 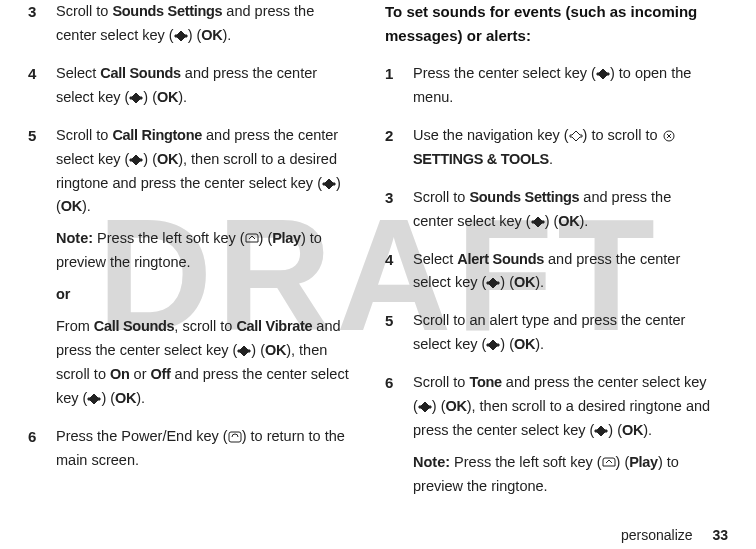 I want to click on text-run: From, so click(x=75, y=326).